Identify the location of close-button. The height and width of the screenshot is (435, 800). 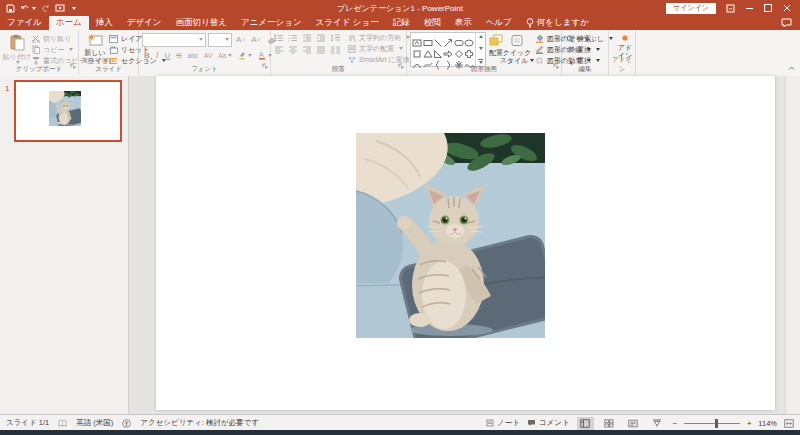
(787, 8).